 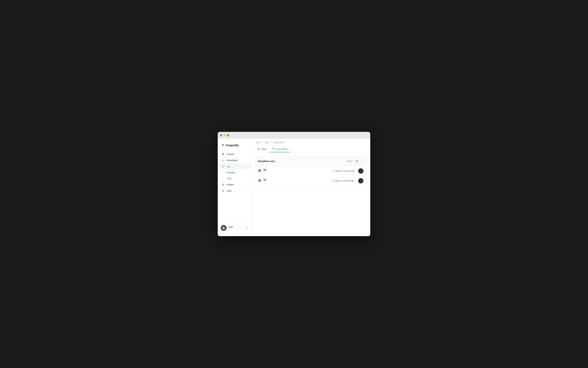 I want to click on workflow-section: Workflow runs Status All, so click(x=311, y=171).